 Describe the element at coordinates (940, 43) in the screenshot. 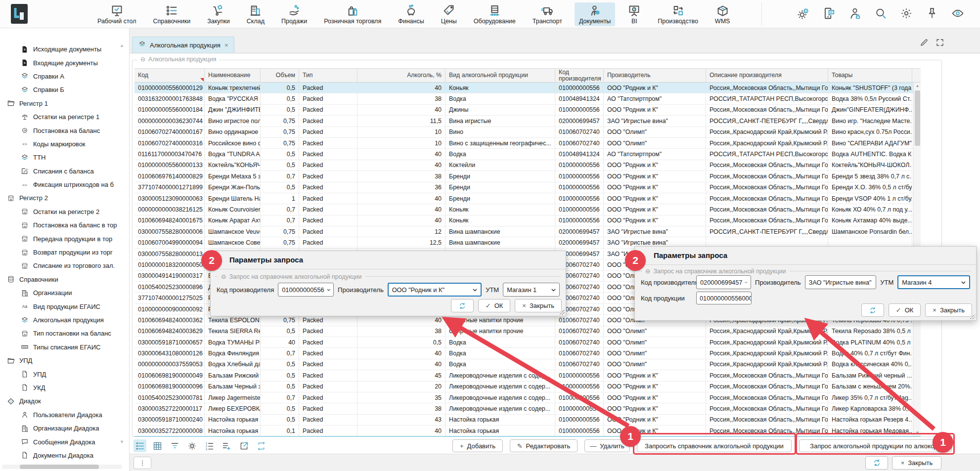

I see `expand-icon` at that location.